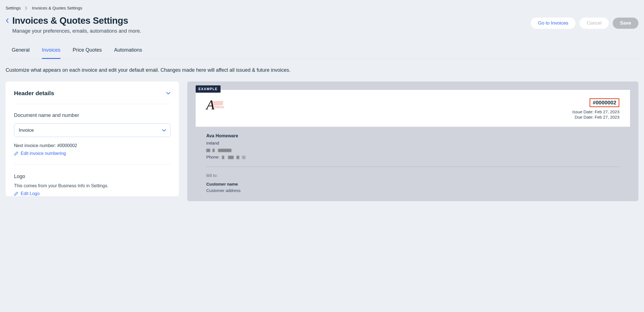 This screenshot has width=644, height=312. I want to click on customer-address: Customer address, so click(413, 190).